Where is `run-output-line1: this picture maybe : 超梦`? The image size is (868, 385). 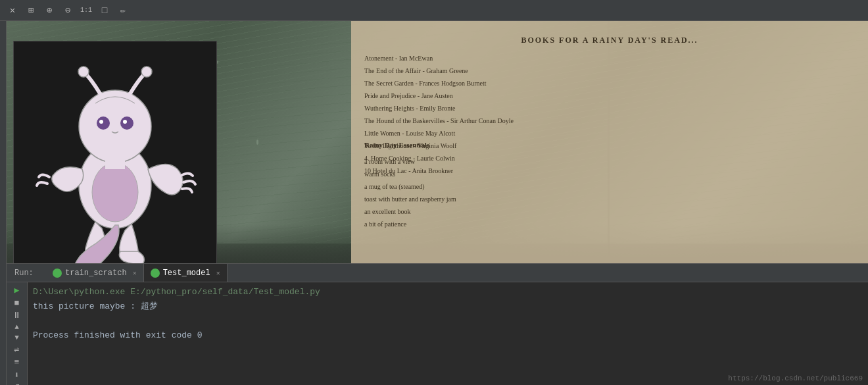
run-output-line1: this picture maybe : 超梦 is located at coordinates (448, 307).